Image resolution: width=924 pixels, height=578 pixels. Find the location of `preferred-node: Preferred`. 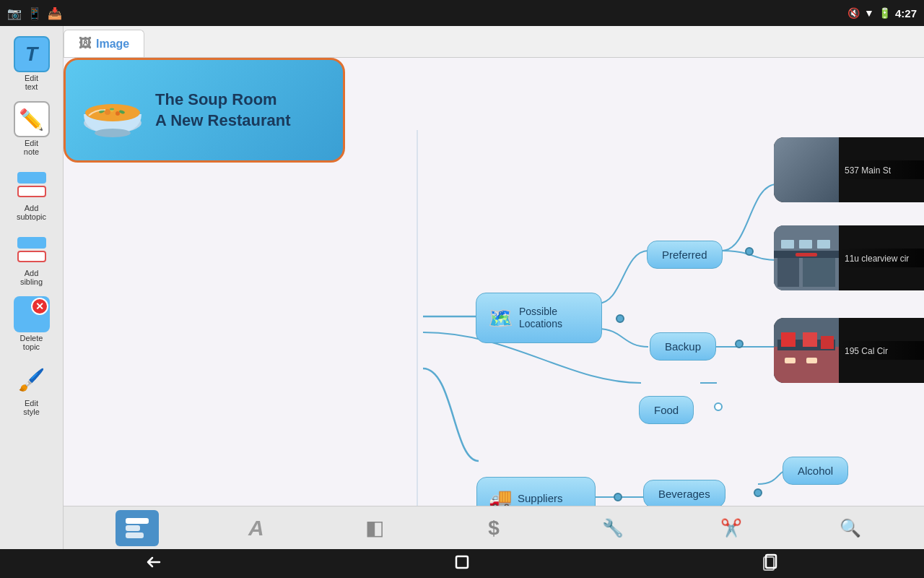

preferred-node: Preferred is located at coordinates (684, 254).